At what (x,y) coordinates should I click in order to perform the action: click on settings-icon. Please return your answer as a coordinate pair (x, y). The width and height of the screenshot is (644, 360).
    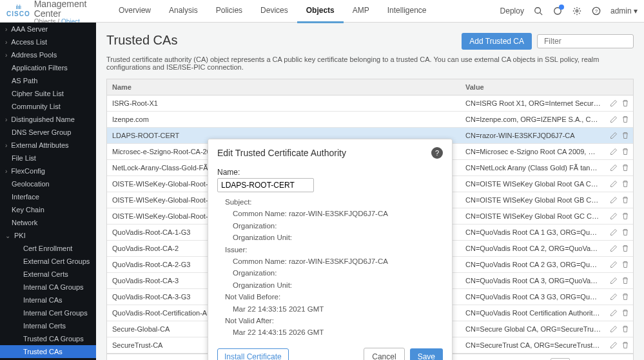
    Looking at the image, I should click on (577, 11).